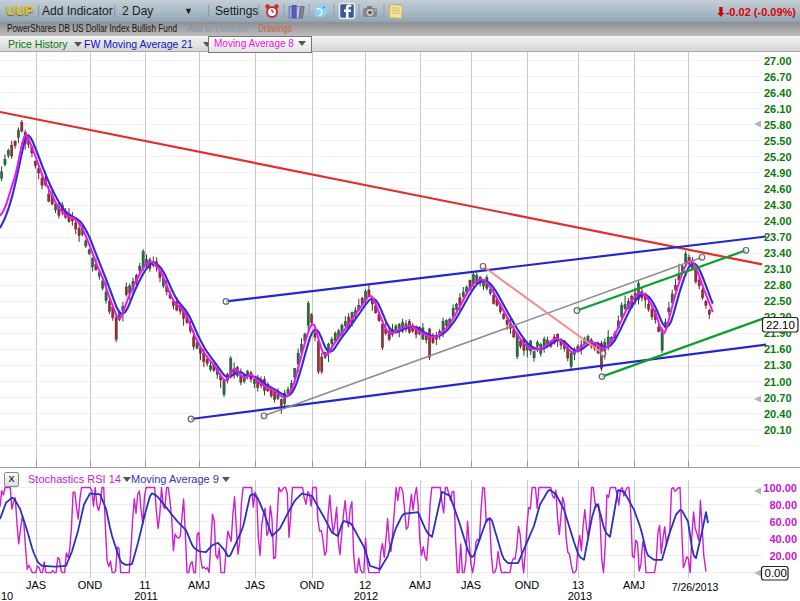 Image resolution: width=800 pixels, height=601 pixels. I want to click on svg-text: 25.80, so click(778, 125).